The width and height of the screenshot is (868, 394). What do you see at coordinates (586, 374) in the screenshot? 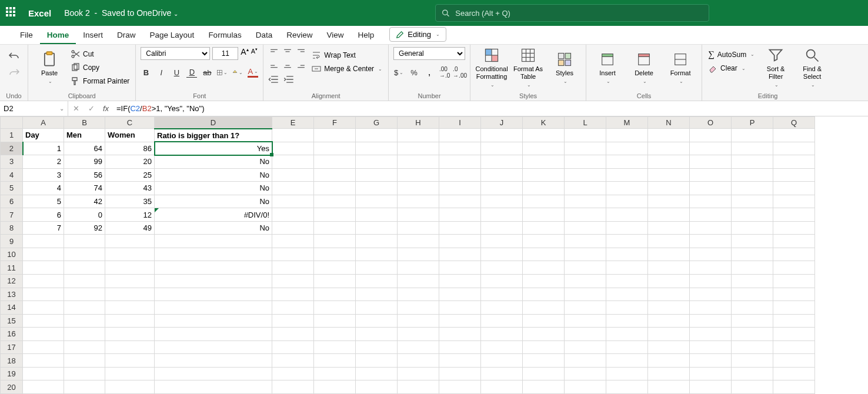
I see `cell-L19` at bounding box center [586, 374].